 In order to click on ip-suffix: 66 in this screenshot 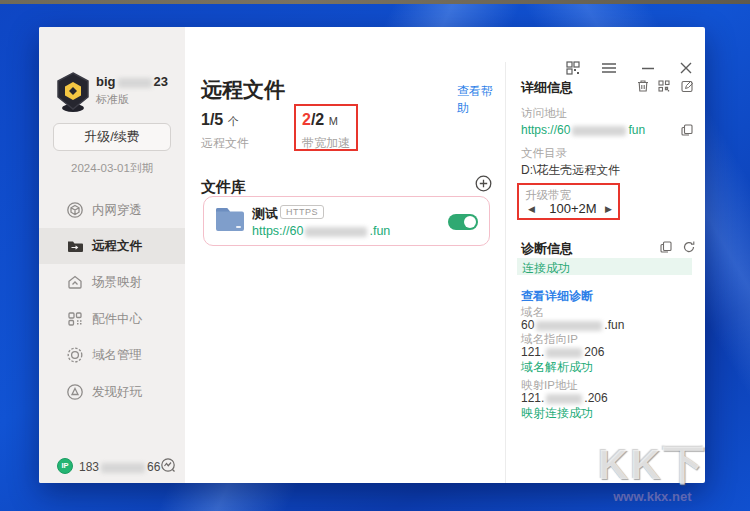, I will do `click(154, 467)`.